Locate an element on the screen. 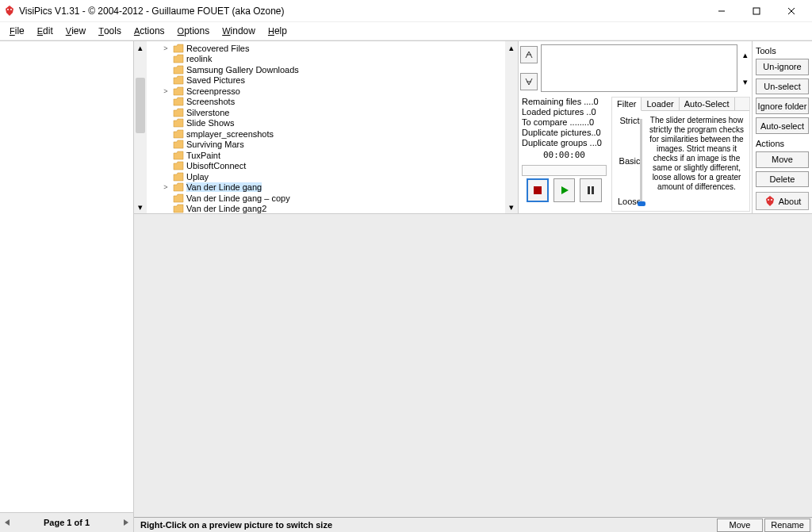 Image resolution: width=812 pixels, height=532 pixels. tree-item-label: Saved Pictures is located at coordinates (216, 80).